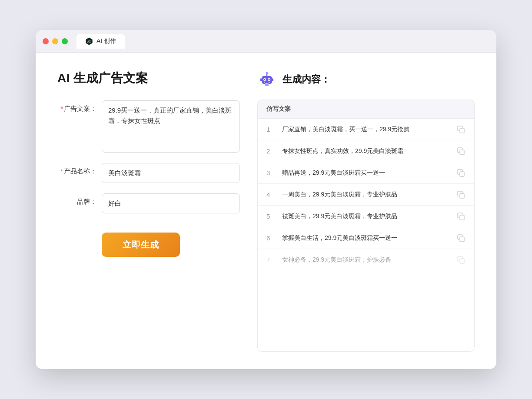  What do you see at coordinates (55, 41) in the screenshot?
I see `minimize-button` at bounding box center [55, 41].